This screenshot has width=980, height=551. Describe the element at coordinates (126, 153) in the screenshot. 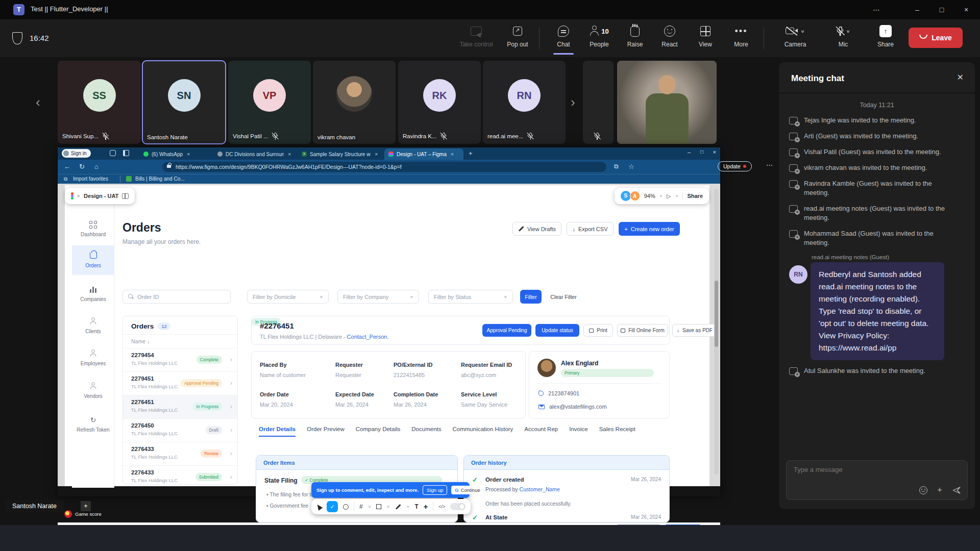

I see `tab-actions-icon` at that location.